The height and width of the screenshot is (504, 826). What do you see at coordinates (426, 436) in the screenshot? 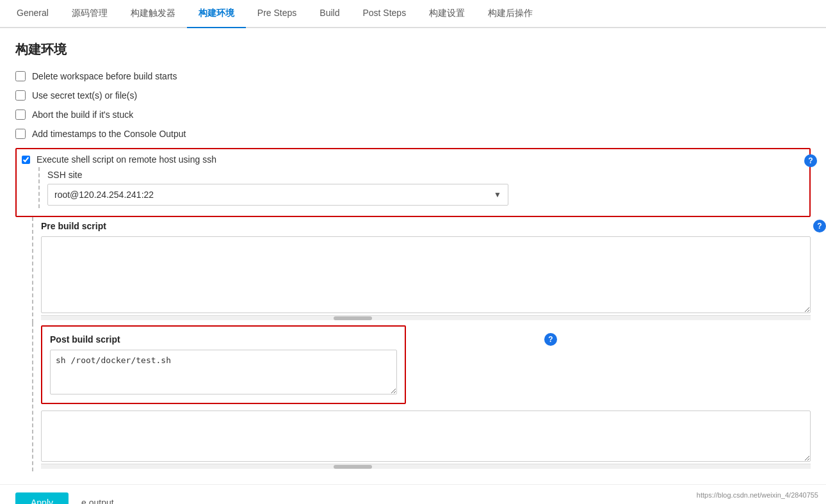
I see `extra-textarea` at bounding box center [426, 436].